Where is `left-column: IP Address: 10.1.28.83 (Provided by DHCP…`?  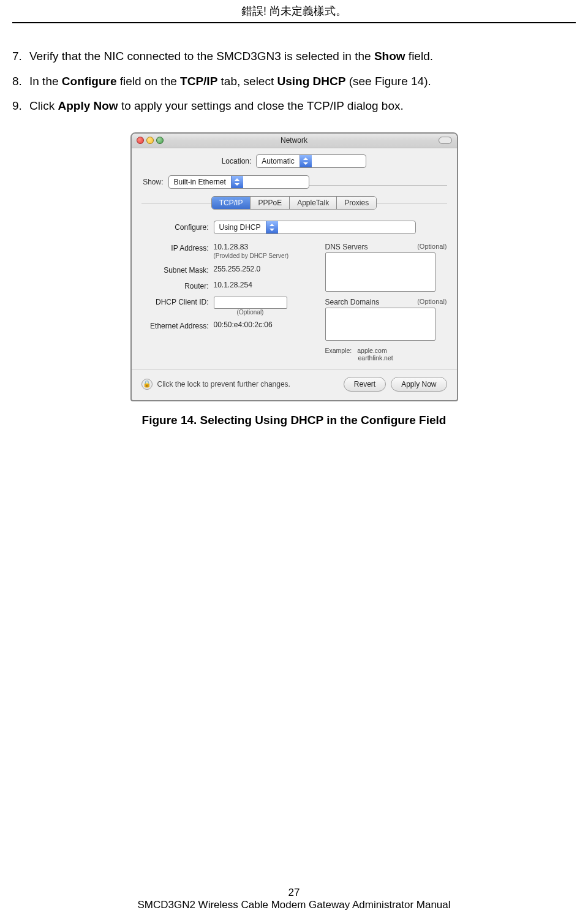
left-column: IP Address: 10.1.28.83 (Provided by DHCP… is located at coordinates (229, 302).